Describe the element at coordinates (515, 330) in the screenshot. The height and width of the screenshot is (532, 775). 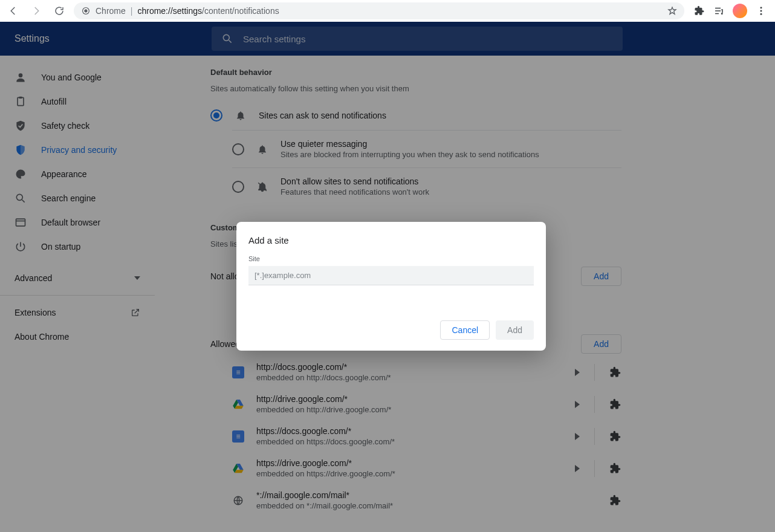
I see `add-button: Add` at that location.